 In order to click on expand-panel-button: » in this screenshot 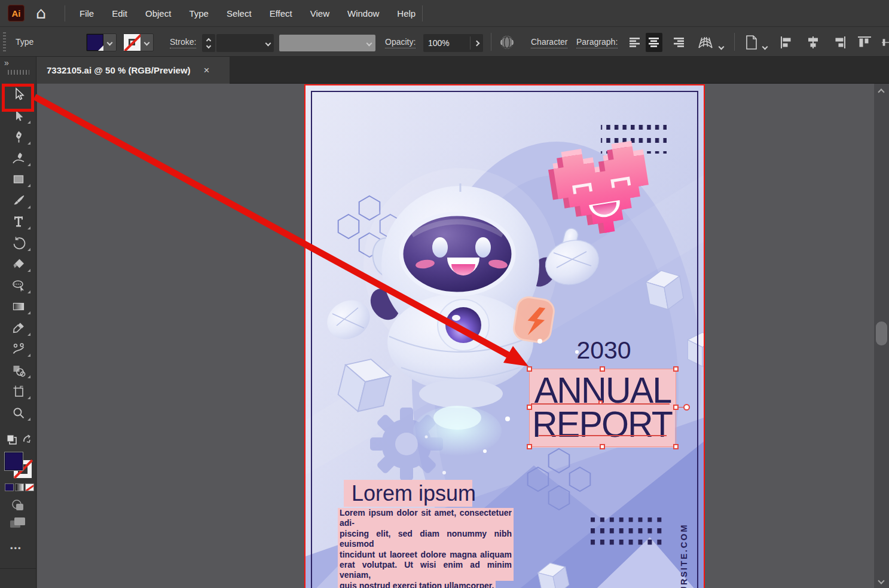, I will do `click(6, 63)`.